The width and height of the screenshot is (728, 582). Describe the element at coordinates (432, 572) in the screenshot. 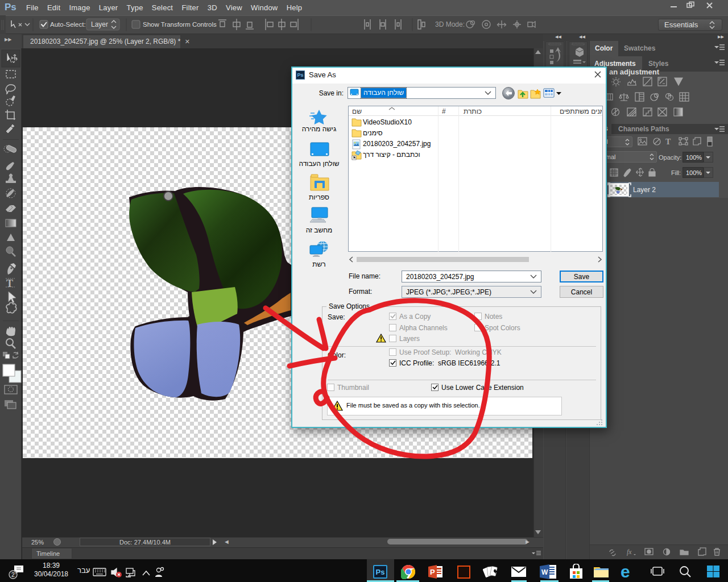

I see `svg-text: P` at that location.